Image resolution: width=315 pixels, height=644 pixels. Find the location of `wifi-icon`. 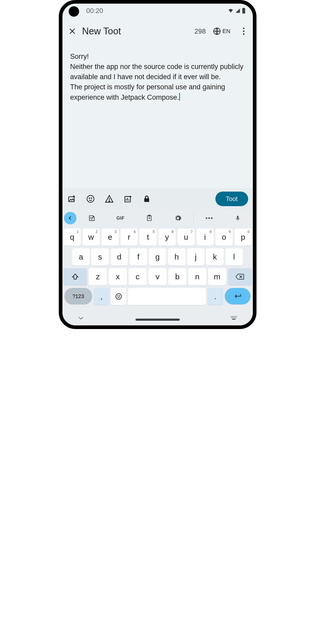

wifi-icon is located at coordinates (231, 11).